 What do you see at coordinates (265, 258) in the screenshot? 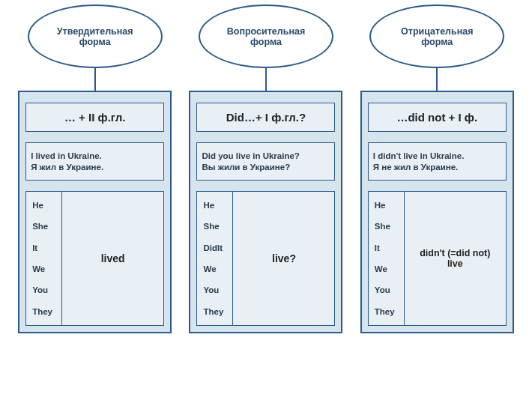
I see `pronoun-table: He She DidIt We You They live?` at bounding box center [265, 258].